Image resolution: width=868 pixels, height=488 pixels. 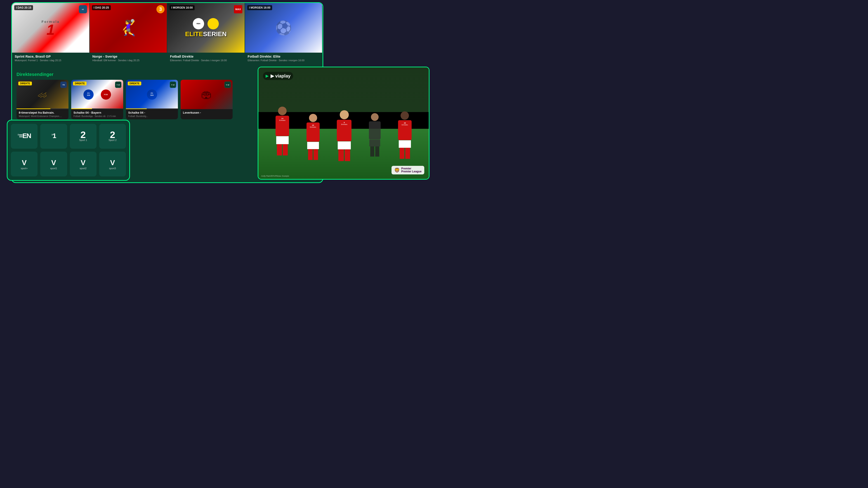 What do you see at coordinates (167, 36) in the screenshot?
I see `programs-row: Formula 1 I DAG 20:15 s1 Sprint Race, Br…` at bounding box center [167, 36].